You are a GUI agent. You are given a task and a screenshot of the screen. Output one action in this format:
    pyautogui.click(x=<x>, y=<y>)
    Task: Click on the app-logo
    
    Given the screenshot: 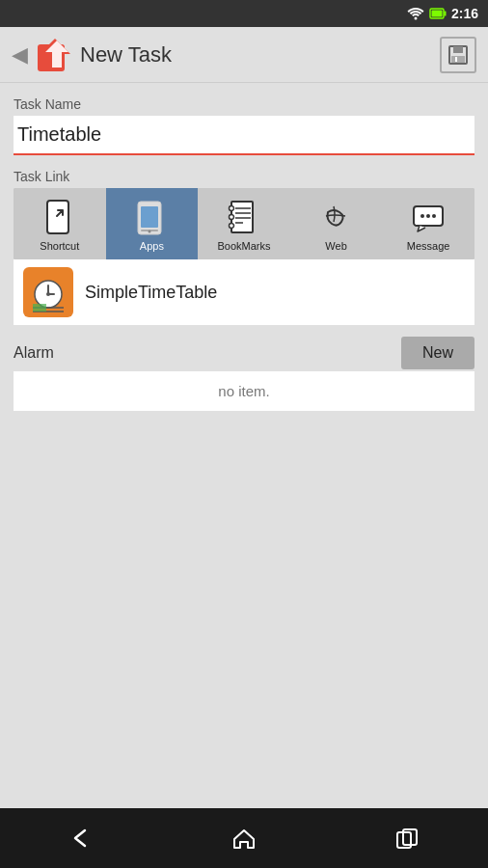 What is the action you would take?
    pyautogui.click(x=54, y=55)
    